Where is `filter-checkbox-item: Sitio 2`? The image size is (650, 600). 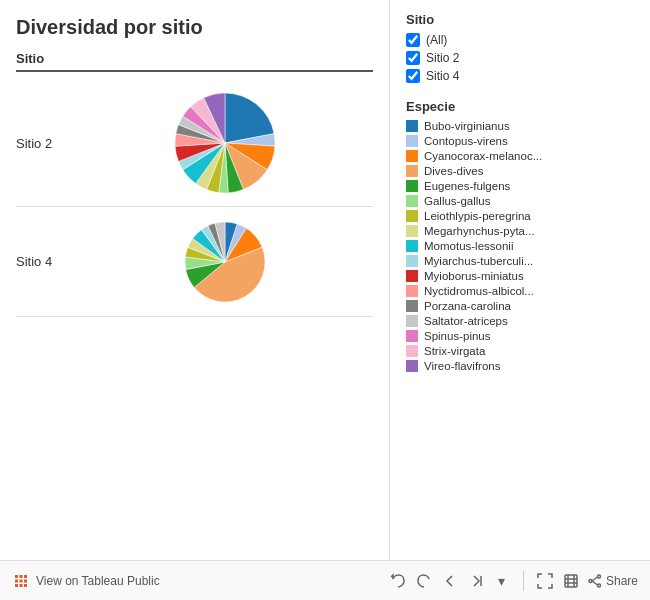 filter-checkbox-item: Sitio 2 is located at coordinates (520, 58).